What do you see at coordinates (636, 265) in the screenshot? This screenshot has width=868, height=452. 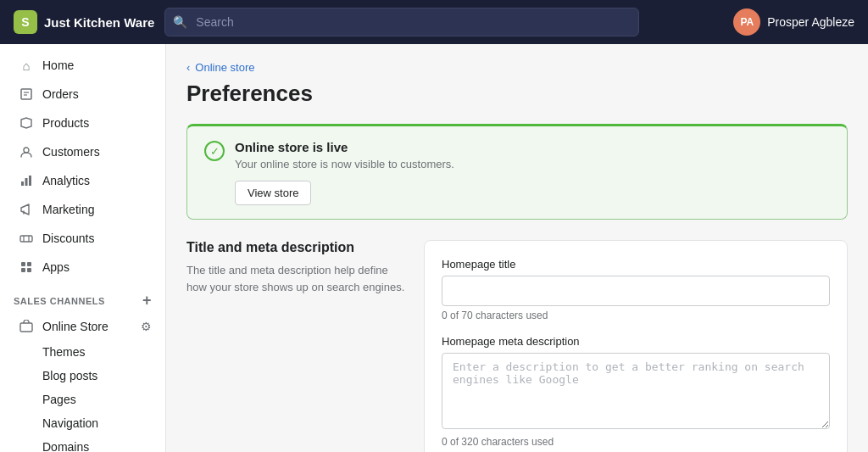 I see `homepage-title-label: Homepage title` at bounding box center [636, 265].